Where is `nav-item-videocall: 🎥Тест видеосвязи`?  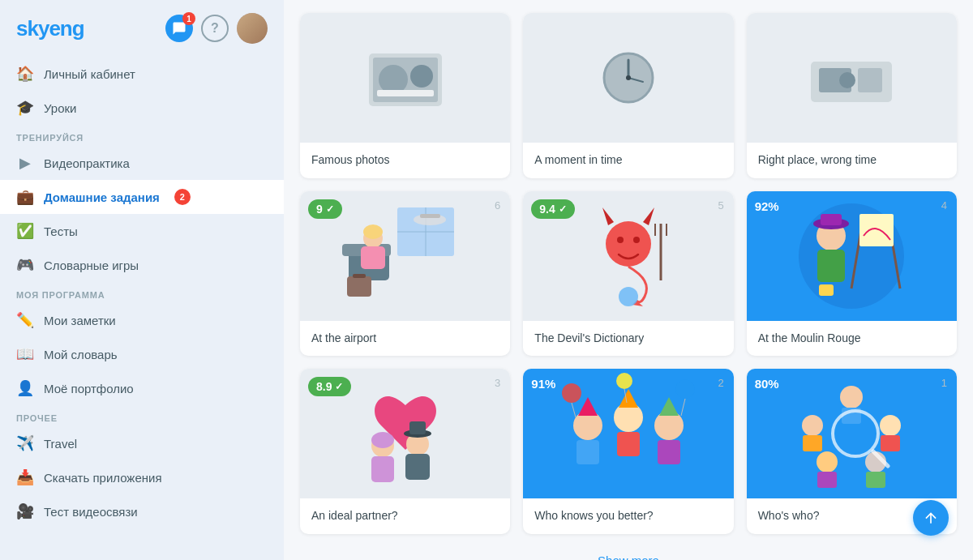
nav-item-videocall: 🎥Тест видеосвязи is located at coordinates (142, 511).